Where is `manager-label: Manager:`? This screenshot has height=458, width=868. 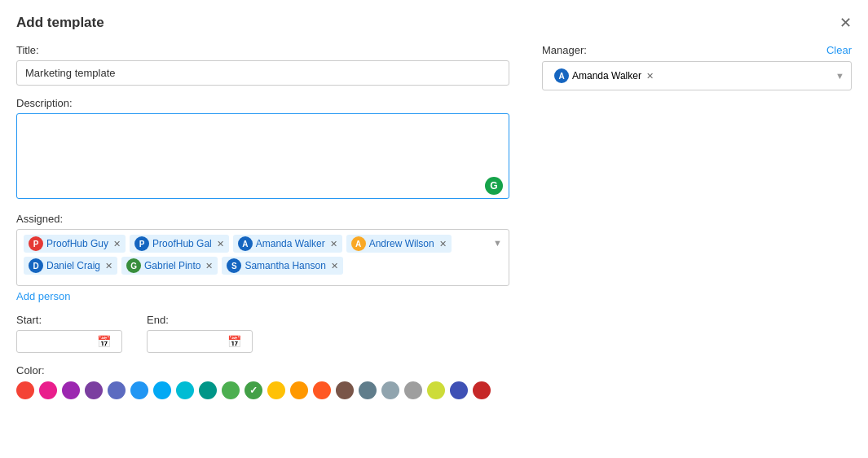 manager-label: Manager: is located at coordinates (564, 51).